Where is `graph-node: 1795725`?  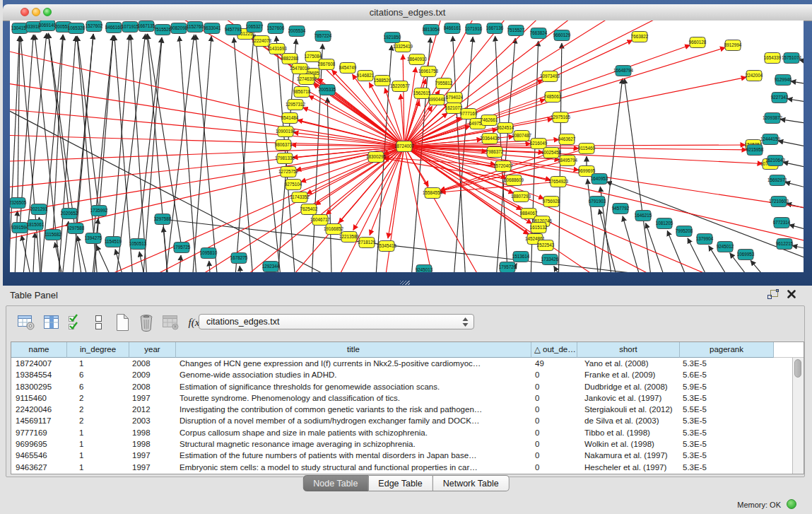 graph-node: 1795725 is located at coordinates (182, 247).